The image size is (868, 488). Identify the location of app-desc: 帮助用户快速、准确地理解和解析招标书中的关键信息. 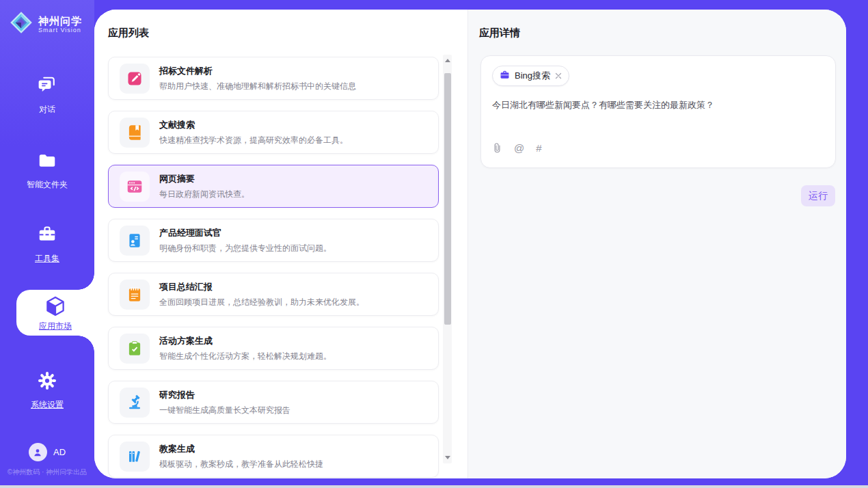
(258, 86).